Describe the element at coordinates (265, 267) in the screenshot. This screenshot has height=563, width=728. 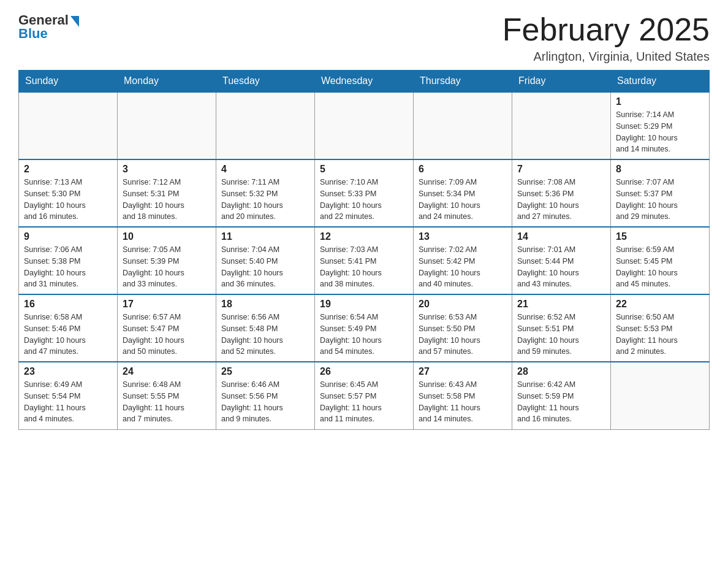
I see `day-info: Sunrise: 7:04 AM Sunset: 5:40 PM Dayligh…` at that location.